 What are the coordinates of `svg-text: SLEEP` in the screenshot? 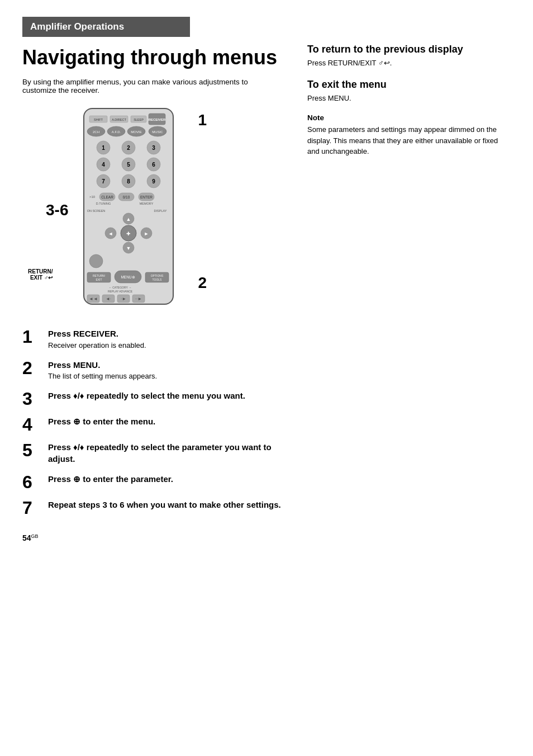 It's located at (139, 120).